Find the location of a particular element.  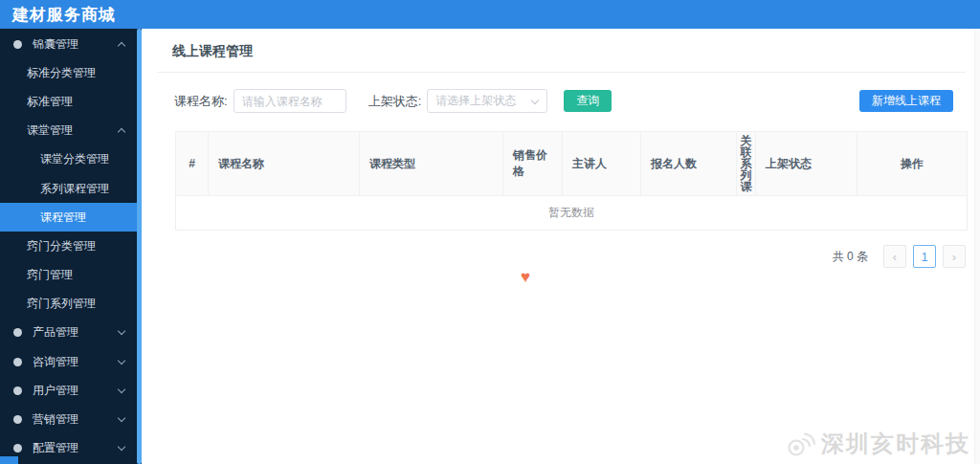

search-button: 查询 is located at coordinates (588, 101).